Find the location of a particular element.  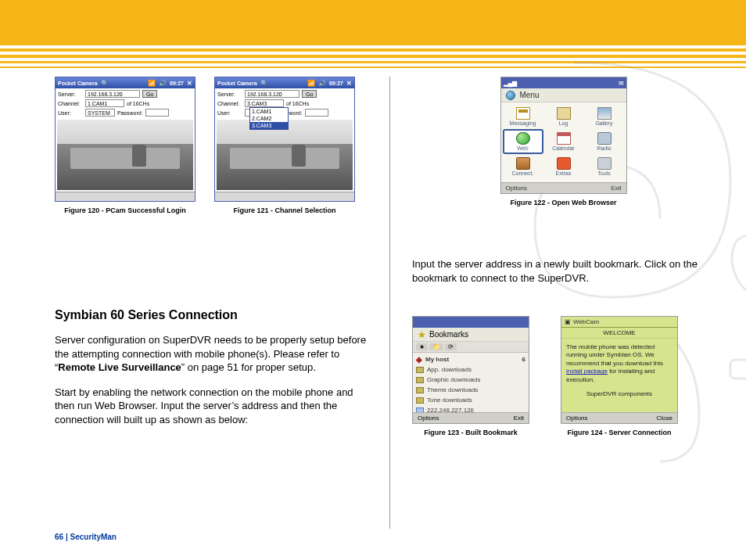

tab: ⟳ is located at coordinates (450, 347).